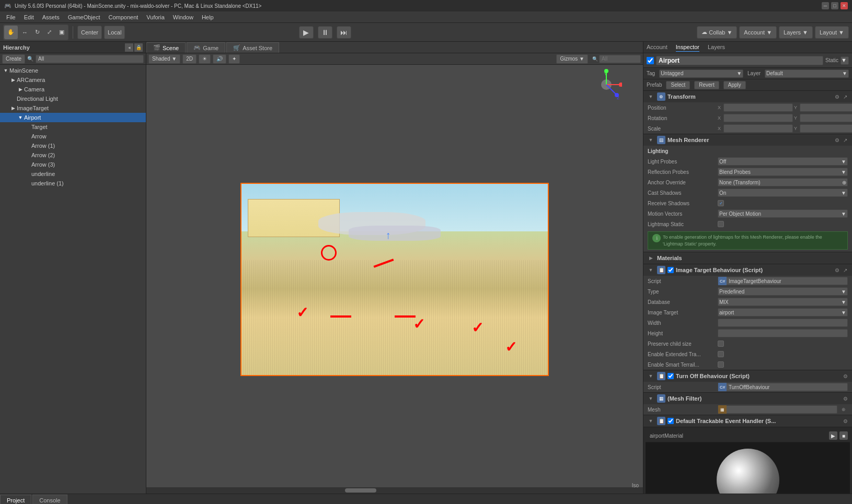  What do you see at coordinates (62, 32) in the screenshot?
I see `rect-tool: ▣` at bounding box center [62, 32].